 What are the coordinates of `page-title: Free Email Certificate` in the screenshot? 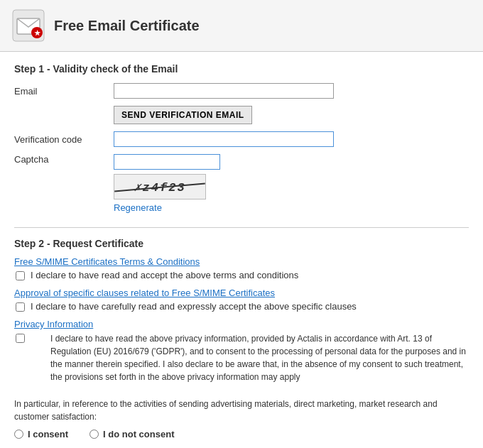 It's located at (126, 26).